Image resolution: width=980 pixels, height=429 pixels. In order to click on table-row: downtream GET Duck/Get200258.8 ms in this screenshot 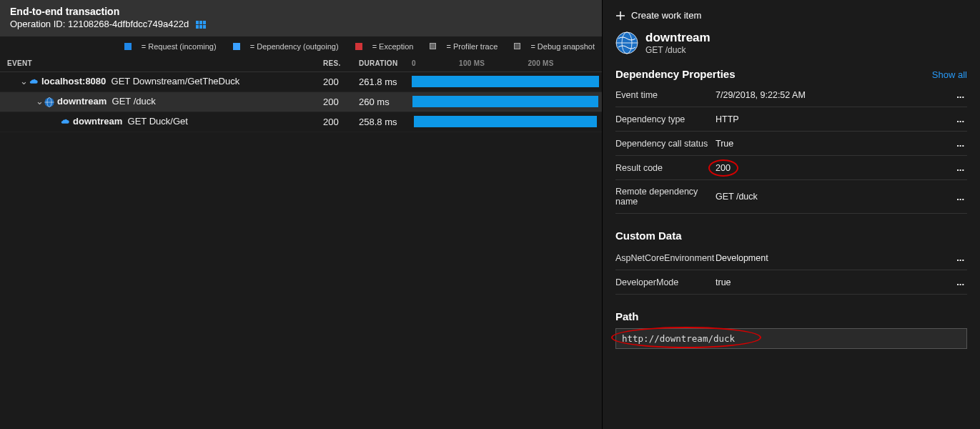, I will do `click(301, 122)`.